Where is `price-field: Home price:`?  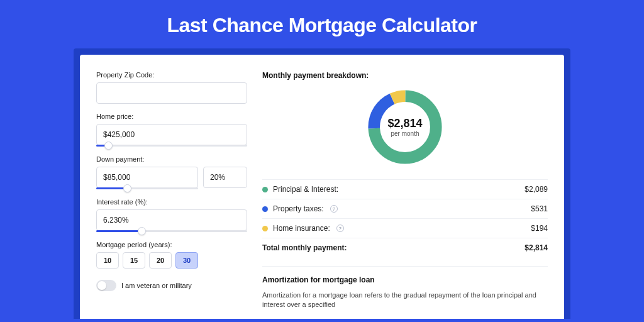
price-field: Home price: is located at coordinates (172, 130).